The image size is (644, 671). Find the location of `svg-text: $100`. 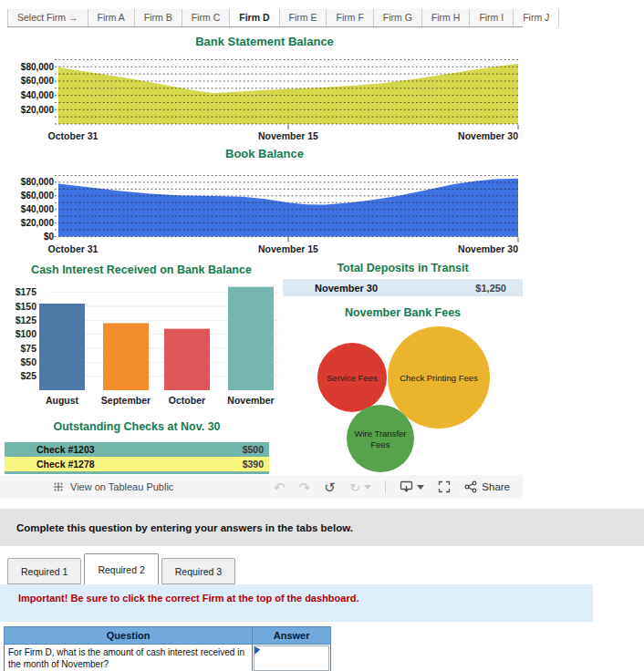

svg-text: $100 is located at coordinates (26, 334).